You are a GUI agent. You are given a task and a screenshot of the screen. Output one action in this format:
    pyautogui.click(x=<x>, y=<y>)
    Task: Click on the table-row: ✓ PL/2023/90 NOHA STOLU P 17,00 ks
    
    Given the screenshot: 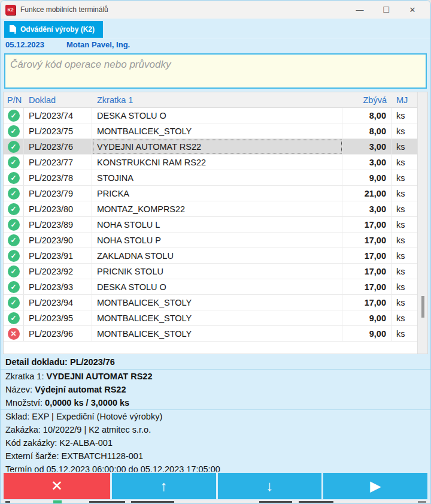 What is the action you would take?
    pyautogui.click(x=211, y=240)
    